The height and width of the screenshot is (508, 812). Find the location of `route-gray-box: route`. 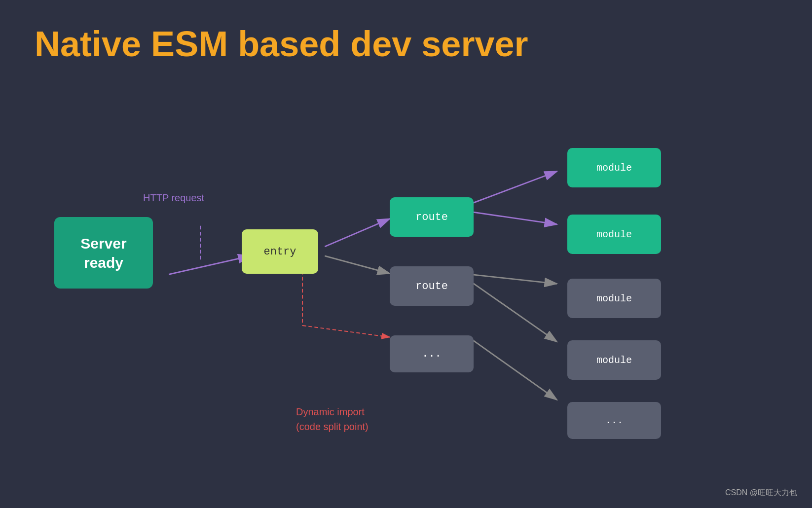

route-gray-box: route is located at coordinates (432, 286).